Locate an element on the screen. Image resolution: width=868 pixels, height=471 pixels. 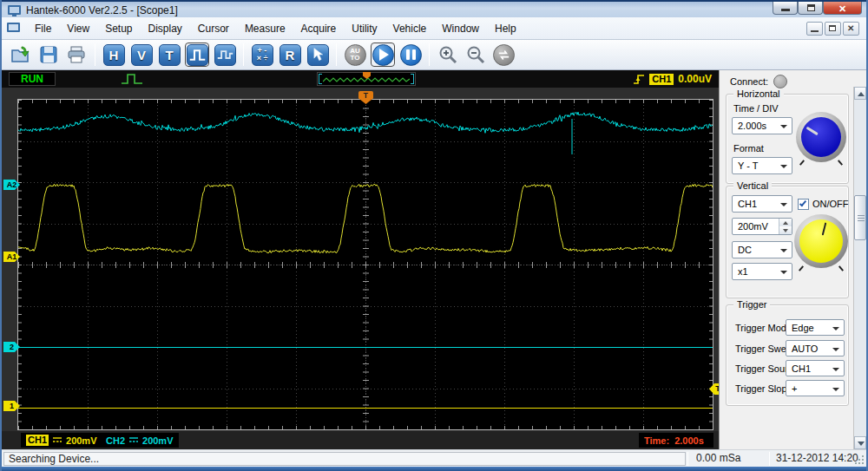
zoom-out-button is located at coordinates (476, 55).